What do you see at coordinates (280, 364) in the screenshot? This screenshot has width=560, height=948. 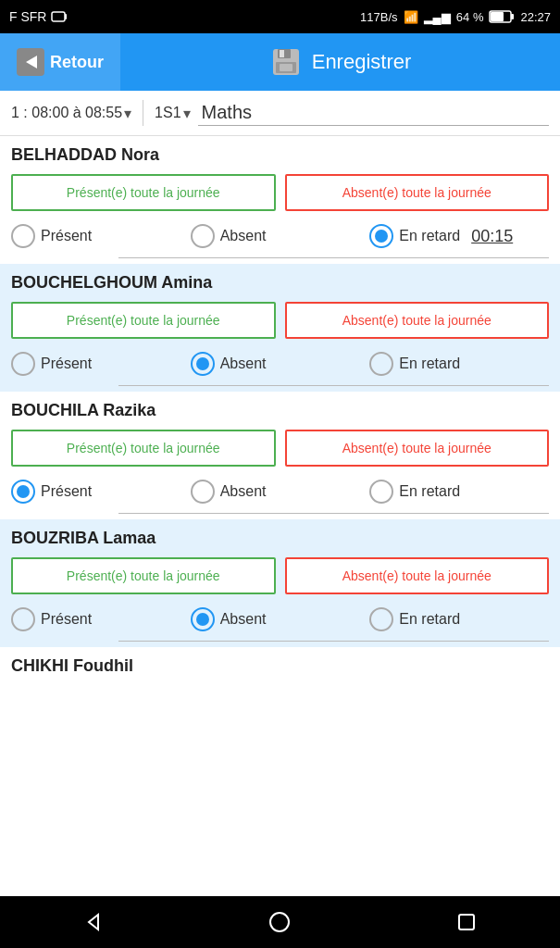 I see `radio-group-1-1: Absent` at bounding box center [280, 364].